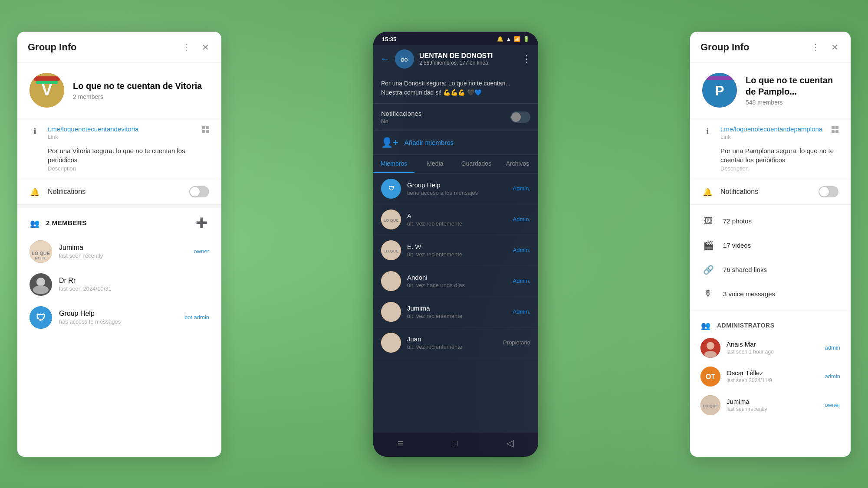 Image resolution: width=868 pixels, height=488 pixels. Describe the element at coordinates (517, 39) in the screenshot. I see `wifi-icon: 📶` at that location.